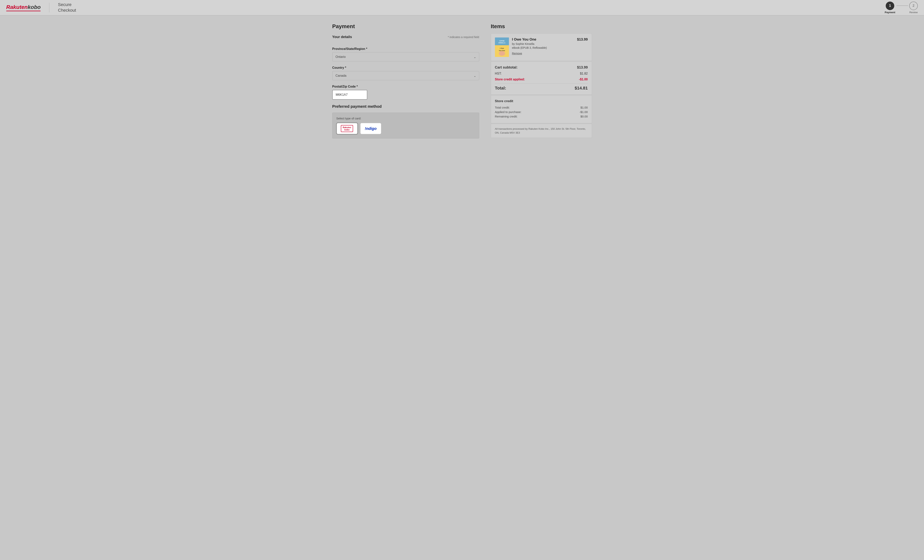 The width and height of the screenshot is (924, 560). Describe the element at coordinates (542, 109) in the screenshot. I see `store-credit-section: Store credit Total credit: $1.00 Applied…` at that location.